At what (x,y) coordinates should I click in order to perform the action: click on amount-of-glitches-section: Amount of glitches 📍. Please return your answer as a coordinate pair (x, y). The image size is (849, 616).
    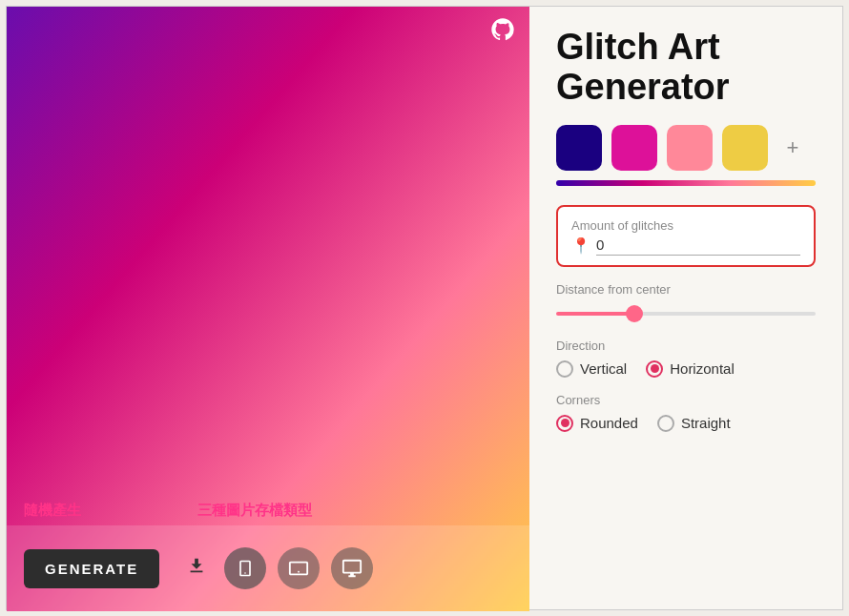
    Looking at the image, I should click on (686, 236).